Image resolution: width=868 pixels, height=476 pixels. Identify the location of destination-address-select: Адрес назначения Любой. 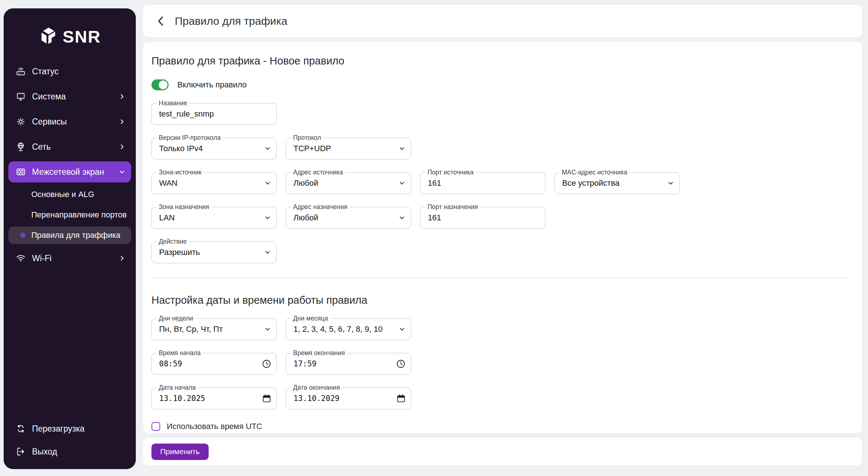
(348, 218).